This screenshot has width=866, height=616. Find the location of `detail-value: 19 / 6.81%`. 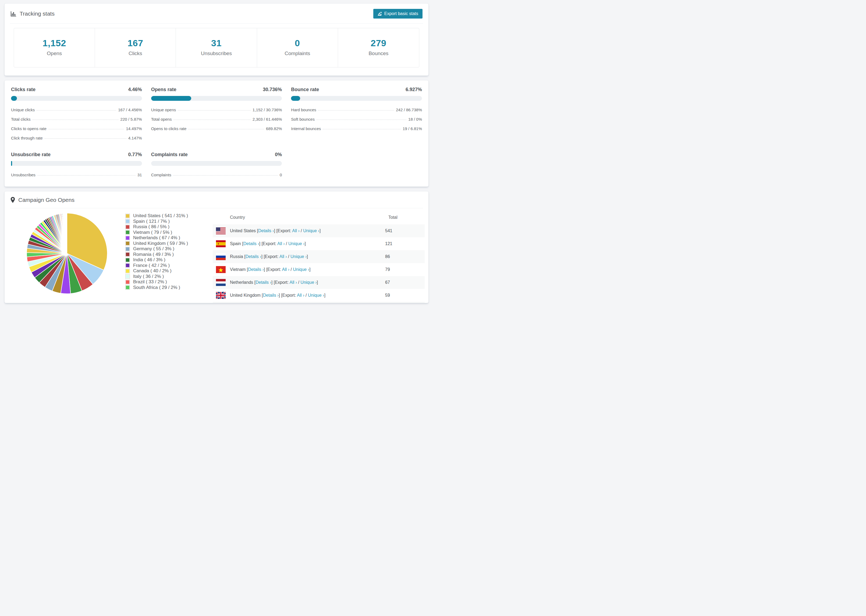

detail-value: 19 / 6.81% is located at coordinates (412, 129).